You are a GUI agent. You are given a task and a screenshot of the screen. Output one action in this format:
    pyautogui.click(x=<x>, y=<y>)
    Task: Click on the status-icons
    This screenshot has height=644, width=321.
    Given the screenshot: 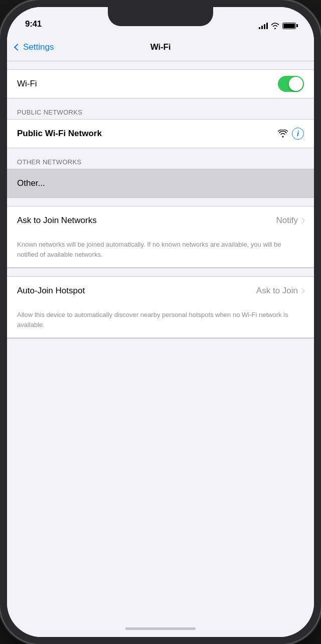 What is the action you would take?
    pyautogui.click(x=277, y=26)
    